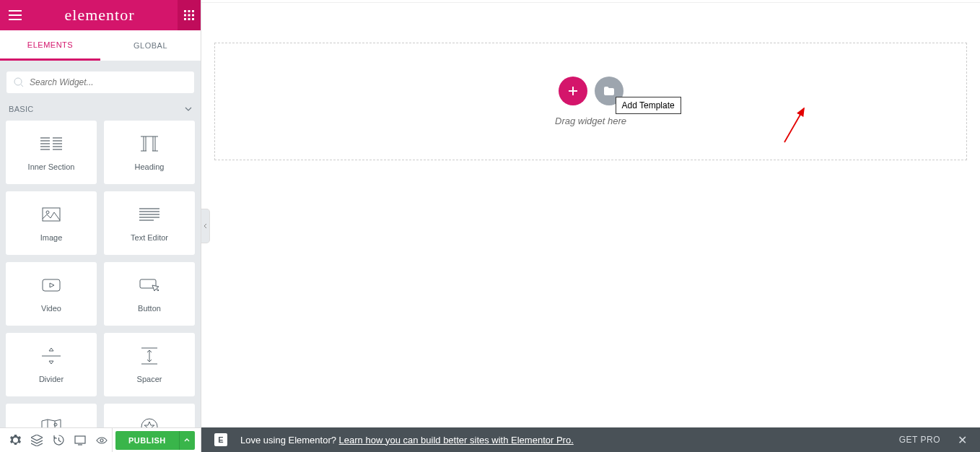 The image size is (980, 452). What do you see at coordinates (149, 308) in the screenshot?
I see `widget-label: Button` at bounding box center [149, 308].